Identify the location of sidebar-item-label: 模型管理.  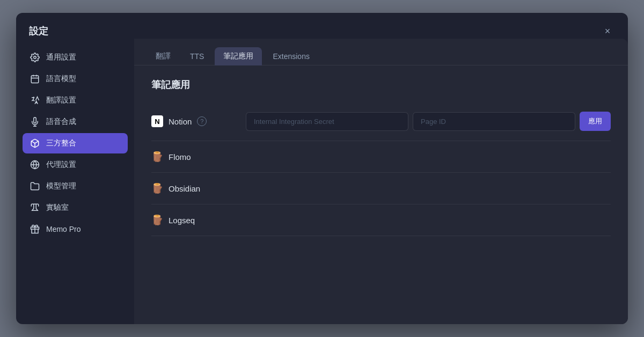
(61, 186).